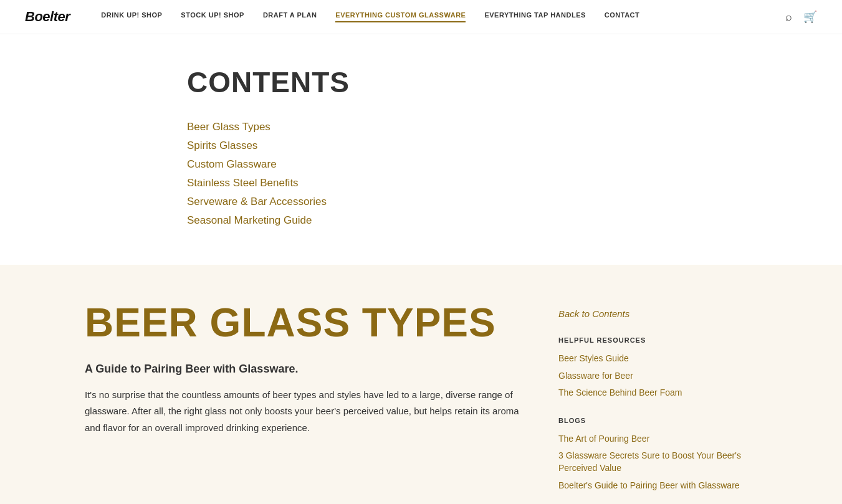 This screenshot has height=504, width=842. I want to click on beer-glass-types-title: BEER GLASS TYPES, so click(303, 323).